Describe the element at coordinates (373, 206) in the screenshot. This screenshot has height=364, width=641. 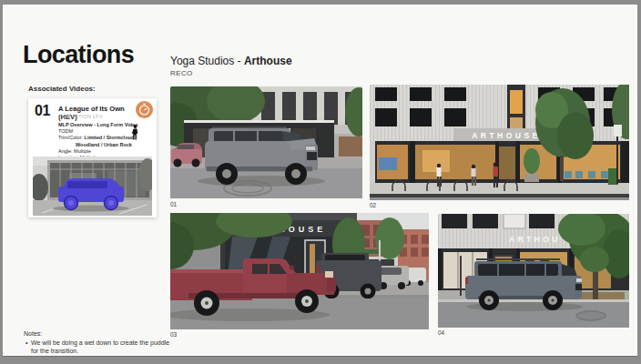
I see `photo-label-02: 02` at that location.